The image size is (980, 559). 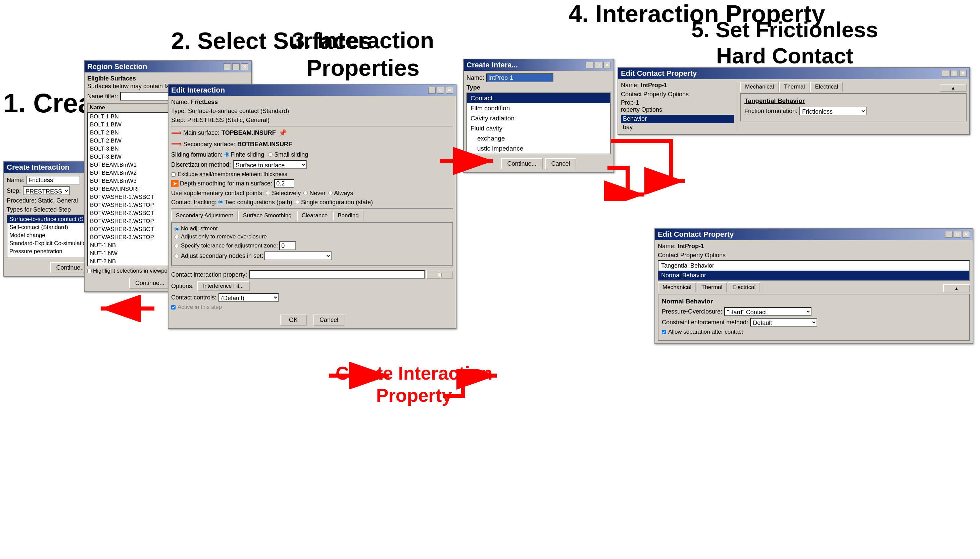 What do you see at coordinates (258, 202) in the screenshot?
I see `tracking-two: Two configurations (path)` at bounding box center [258, 202].